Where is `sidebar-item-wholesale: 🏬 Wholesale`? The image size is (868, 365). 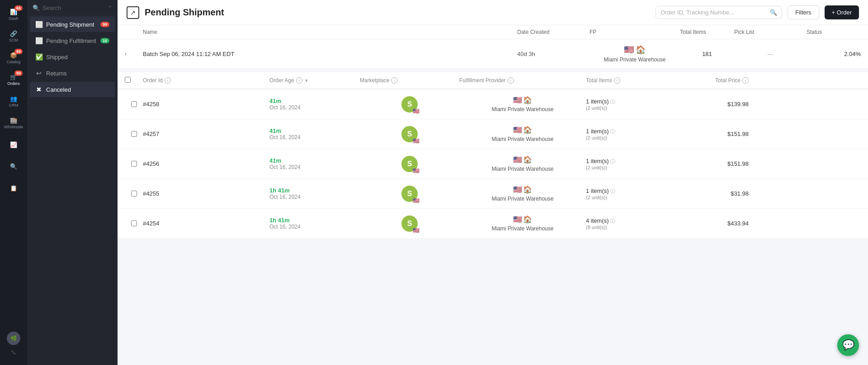 sidebar-item-wholesale: 🏬 Wholesale is located at coordinates (14, 123).